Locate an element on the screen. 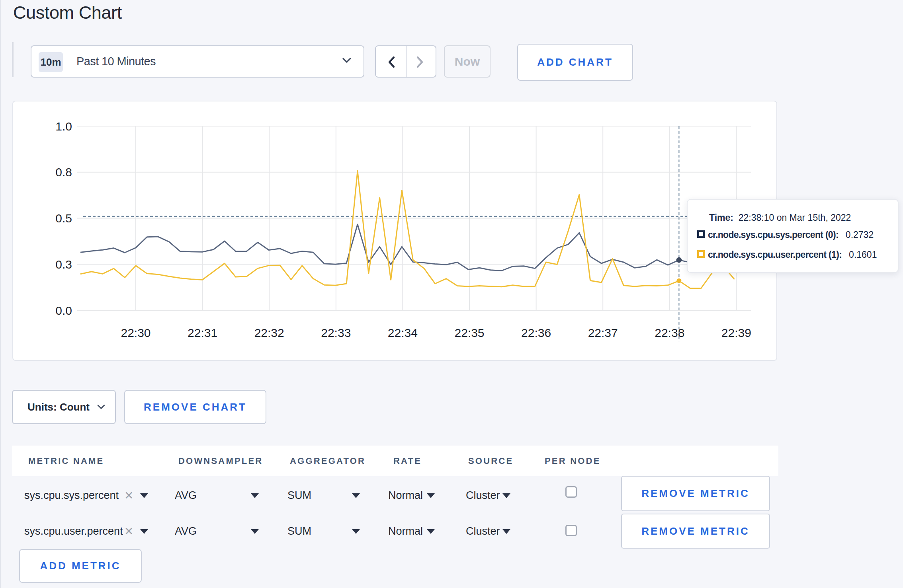 The width and height of the screenshot is (903, 588). svg-text: 22:38 is located at coordinates (670, 333).